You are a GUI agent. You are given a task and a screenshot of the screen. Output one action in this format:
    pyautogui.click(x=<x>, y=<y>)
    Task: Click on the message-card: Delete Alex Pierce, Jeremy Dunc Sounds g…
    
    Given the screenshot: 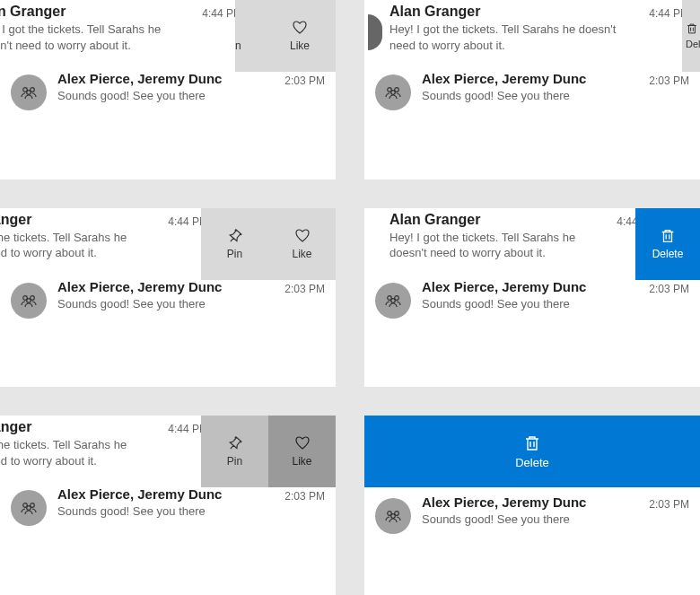 What is the action you would take?
    pyautogui.click(x=532, y=505)
    